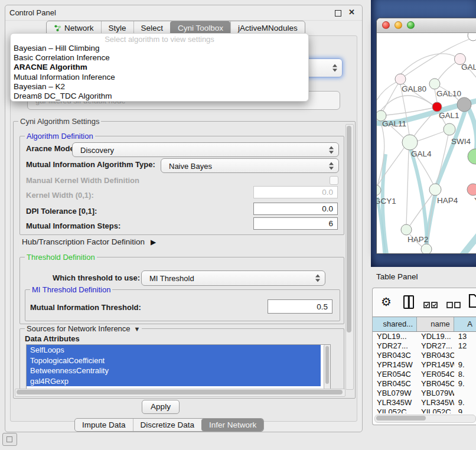  Describe the element at coordinates (174, 350) in the screenshot. I see `attribute-item-selfloops: SelfLoops` at that location.